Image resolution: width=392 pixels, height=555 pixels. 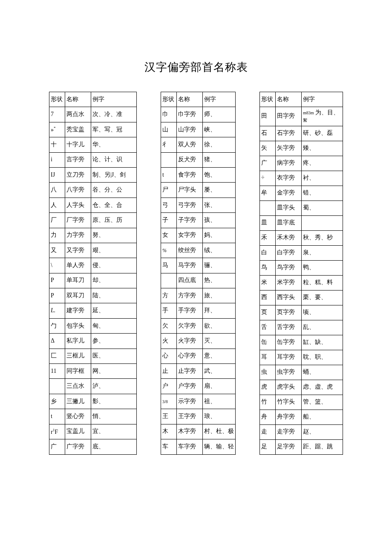 What do you see at coordinates (93, 401) in the screenshot?
I see `table-row: 乡三撇儿影、` at bounding box center [93, 401].